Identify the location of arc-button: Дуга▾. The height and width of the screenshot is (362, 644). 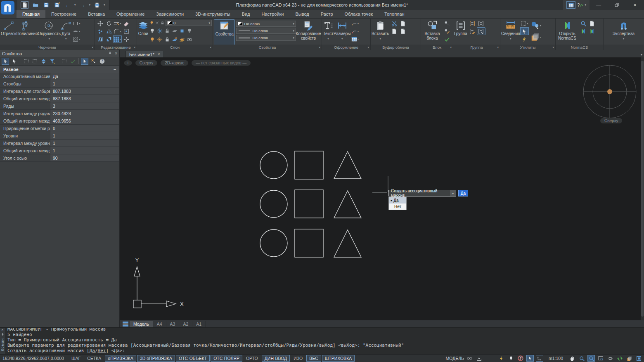
(66, 32).